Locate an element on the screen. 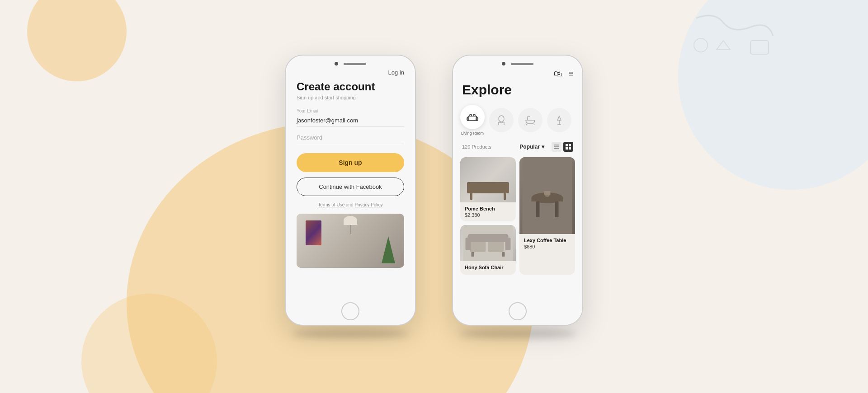 The image size is (868, 393). phone-1-header: Log in is located at coordinates (350, 72).